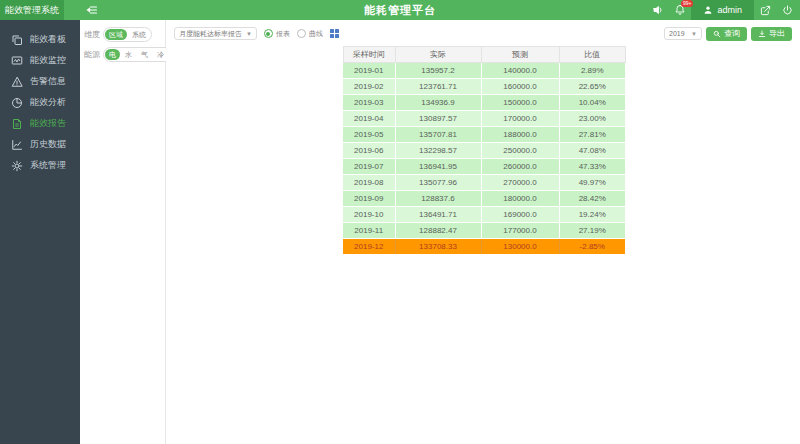 This screenshot has width=800, height=444. Describe the element at coordinates (592, 119) in the screenshot. I see `table-cell: 23.00%` at that location.